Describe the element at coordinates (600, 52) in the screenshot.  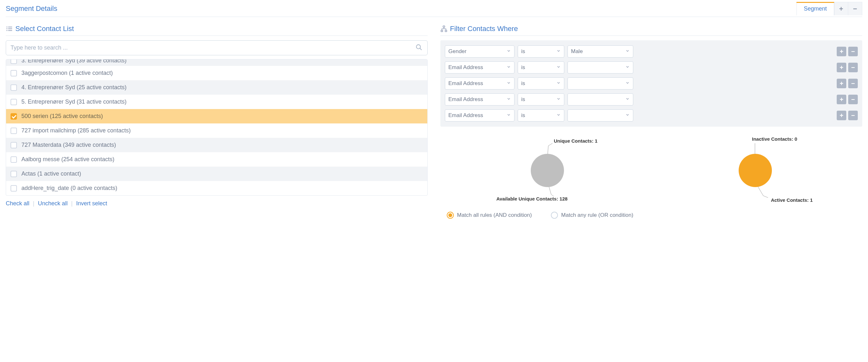
I see `filter-value-select: Male` at that location.